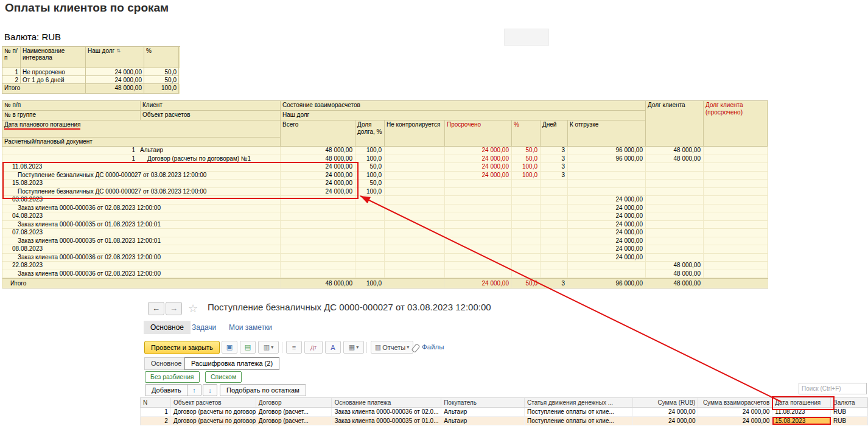 The height and width of the screenshot is (426, 868). Describe the element at coordinates (248, 347) in the screenshot. I see `create-based-on-icon: ▤` at that location.